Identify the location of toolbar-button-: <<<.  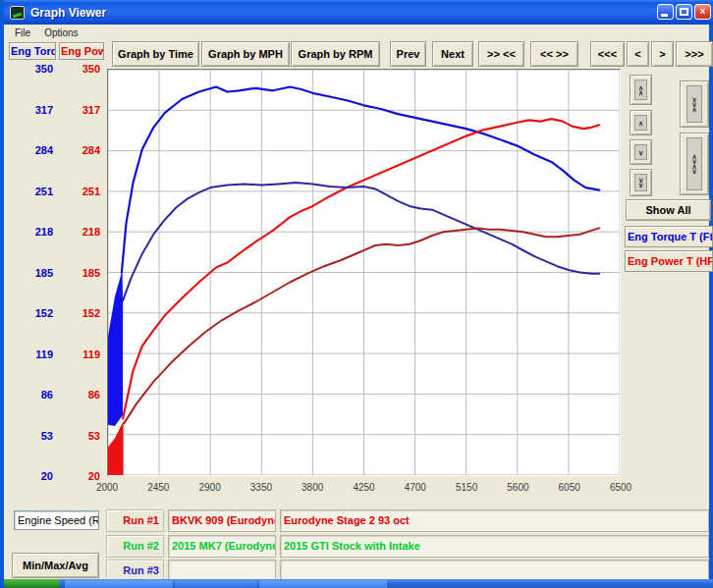
(607, 54).